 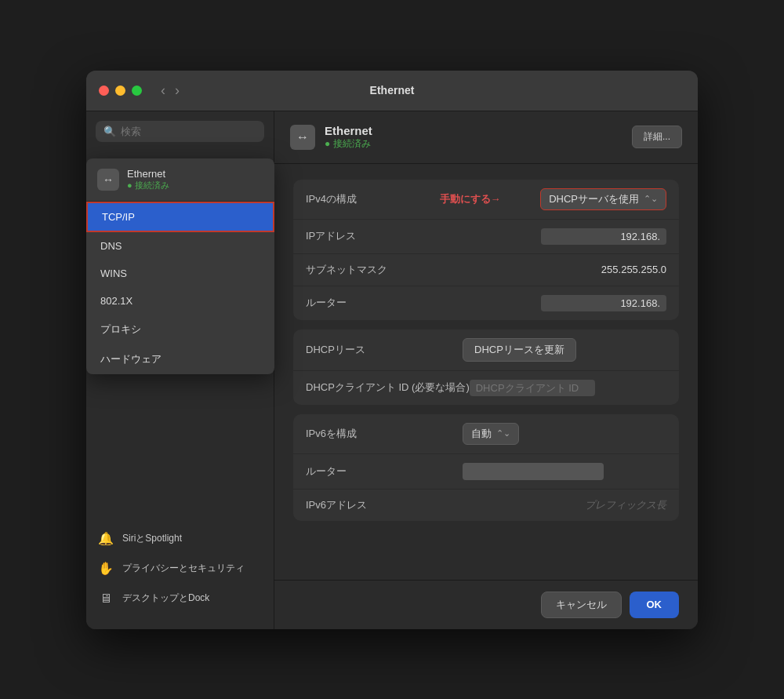 What do you see at coordinates (651, 199) in the screenshot?
I see `dhcp-chevron-icon: ⌃⌄` at bounding box center [651, 199].